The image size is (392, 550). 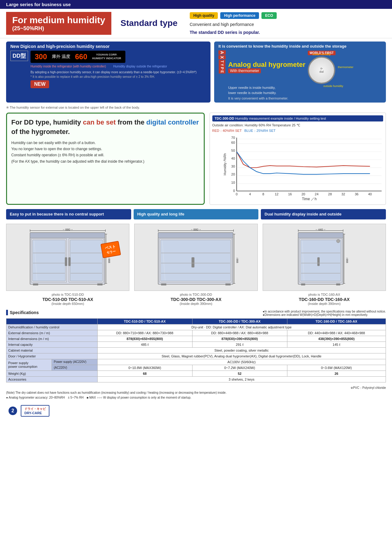 I want to click on spec-label-1: External dimensions (m / m), so click(x=52, y=333).